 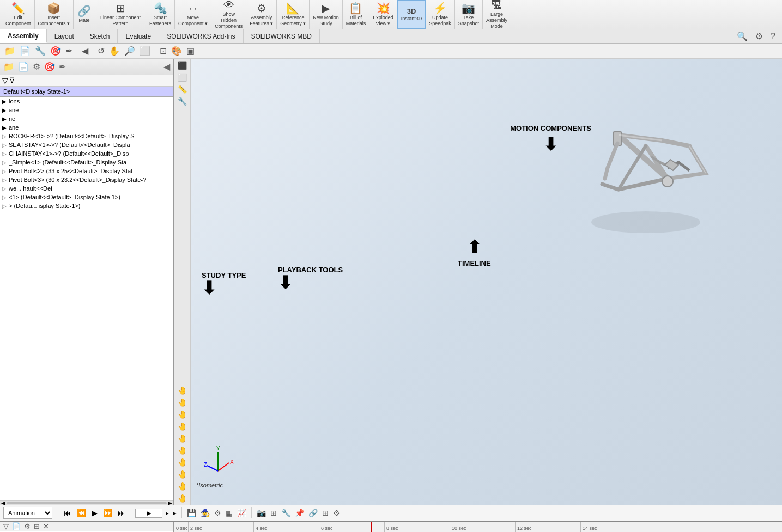 I want to click on update-speedpak-button: ⚡ UpdateSpeedpak, so click(x=440, y=14).